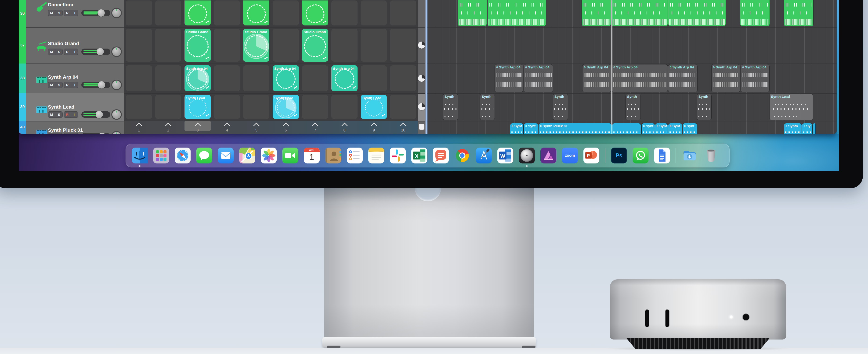 The height and width of the screenshot is (354, 868). Describe the element at coordinates (575, 129) in the screenshot. I see `region-midi-synth-pluck: ◊ Synth Pluck 01` at that location.